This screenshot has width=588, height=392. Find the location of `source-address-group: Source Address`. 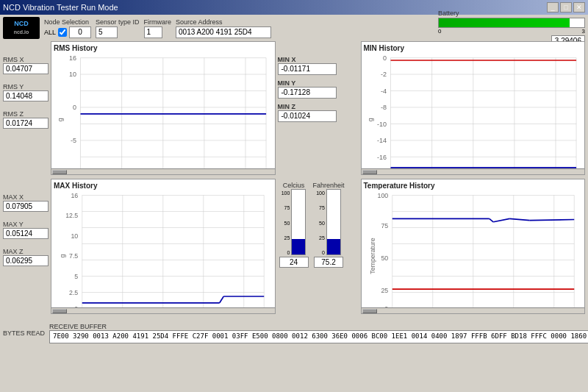

source-address-group: Source Address is located at coordinates (223, 28).